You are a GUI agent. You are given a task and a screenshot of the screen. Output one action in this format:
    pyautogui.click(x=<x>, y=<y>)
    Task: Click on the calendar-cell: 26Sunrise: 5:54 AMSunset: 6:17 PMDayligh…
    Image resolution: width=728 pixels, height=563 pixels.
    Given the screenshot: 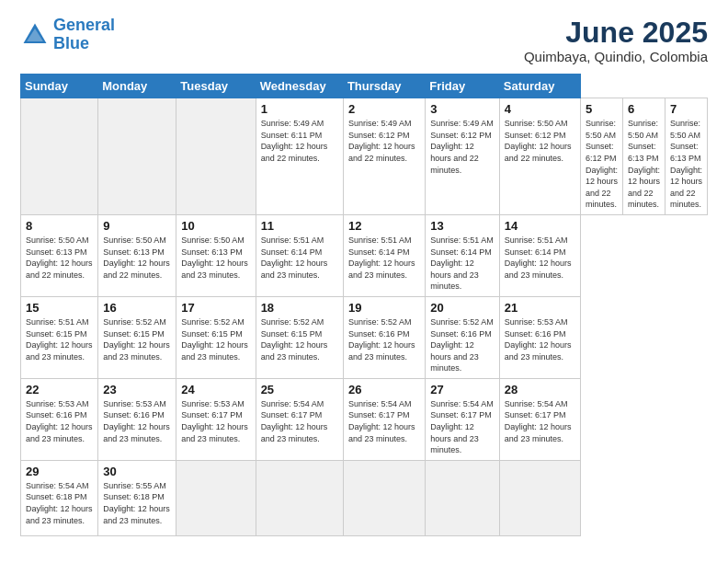 What is the action you would take?
    pyautogui.click(x=384, y=419)
    